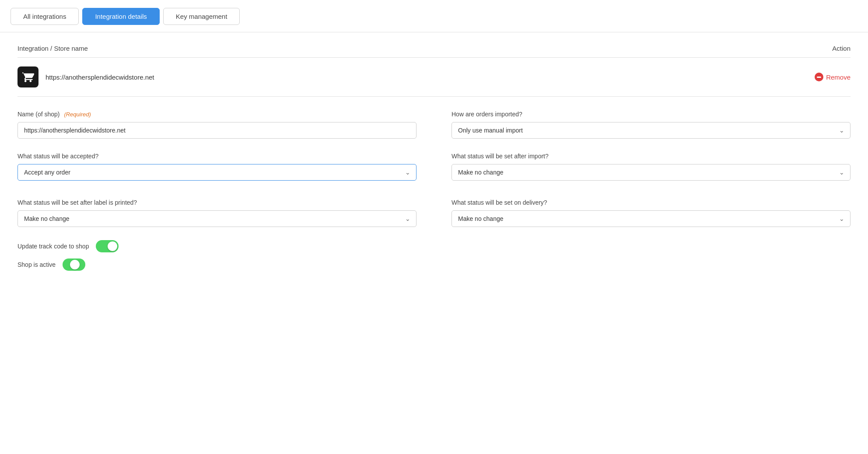 The image size is (868, 454). Describe the element at coordinates (100, 77) in the screenshot. I see `store-url: https://anothersplendidecwidstore.net` at that location.